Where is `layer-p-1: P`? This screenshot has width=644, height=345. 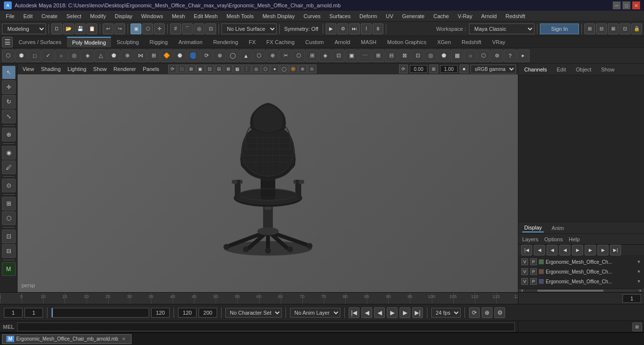 layer-p-1: P is located at coordinates (533, 262).